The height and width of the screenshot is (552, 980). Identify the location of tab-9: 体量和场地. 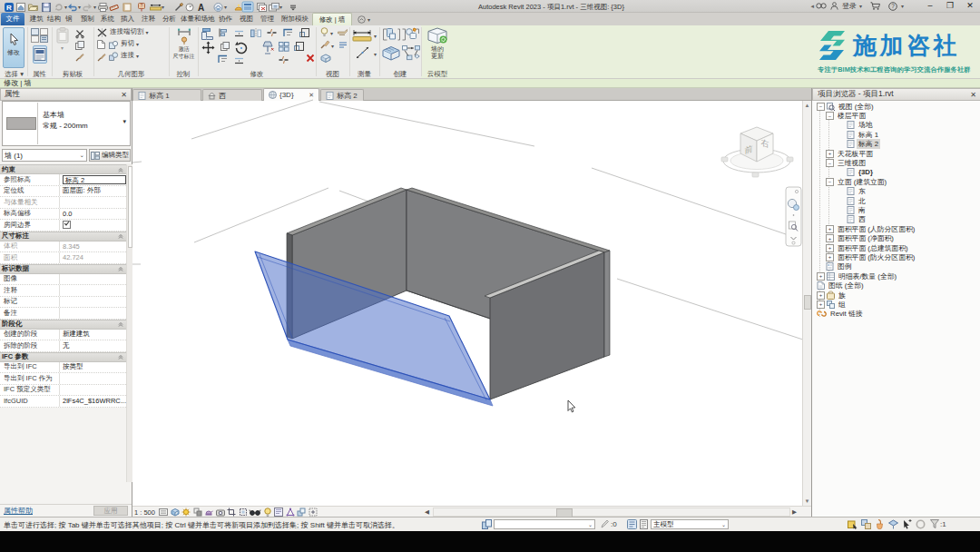
(198, 19).